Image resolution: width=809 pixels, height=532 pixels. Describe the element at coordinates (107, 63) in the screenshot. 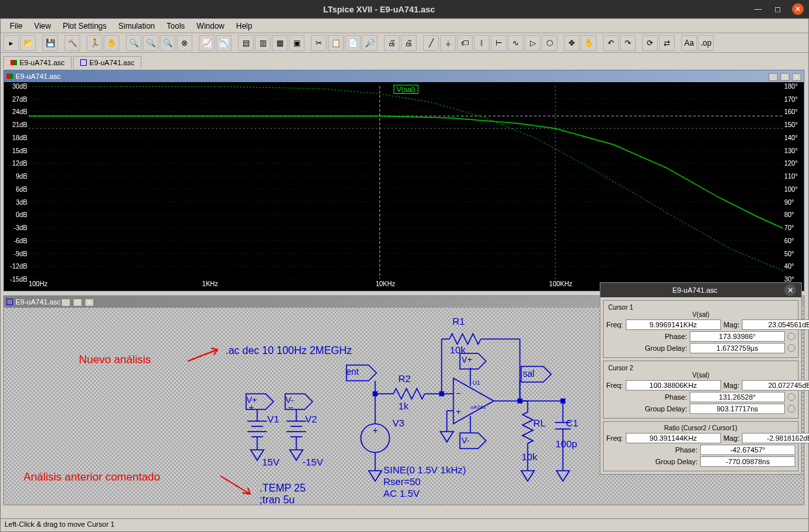

I see `tab-schematic: E9-uA741.asc` at that location.